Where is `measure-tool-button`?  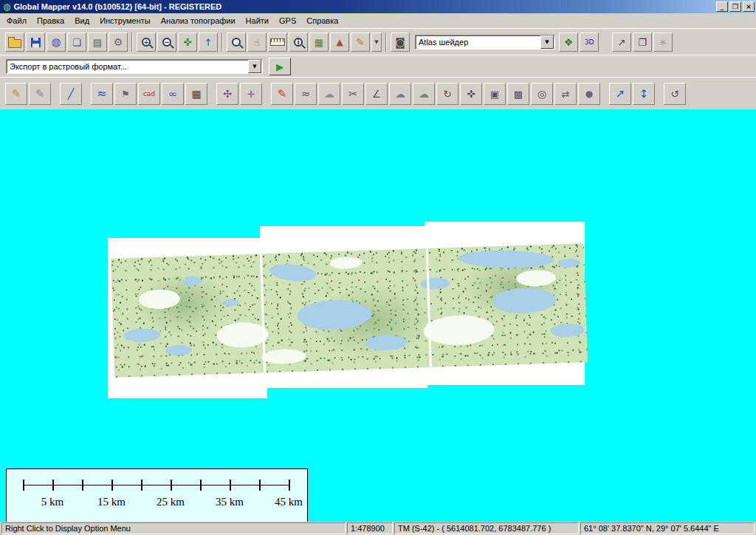 measure-tool-button is located at coordinates (278, 42).